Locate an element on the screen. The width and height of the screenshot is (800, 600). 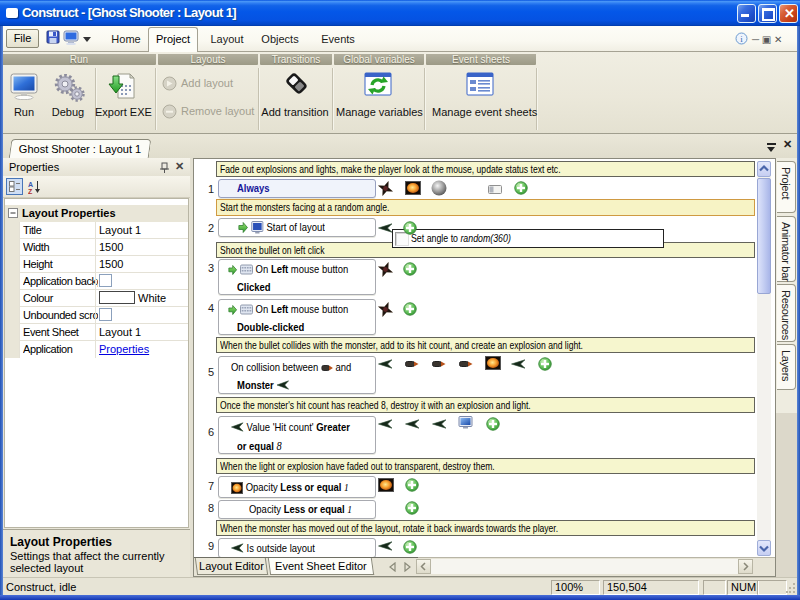
svg-text: Z is located at coordinates (30, 192).